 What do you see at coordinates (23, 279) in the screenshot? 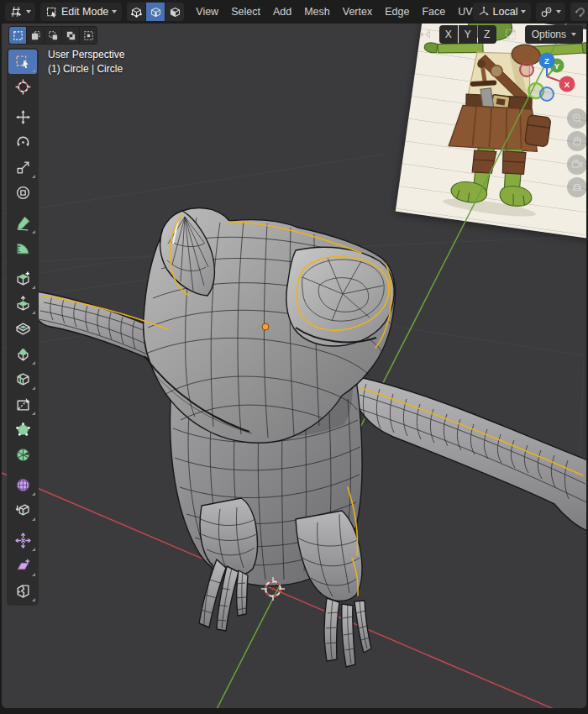
I see `tool-add-cube` at bounding box center [23, 279].